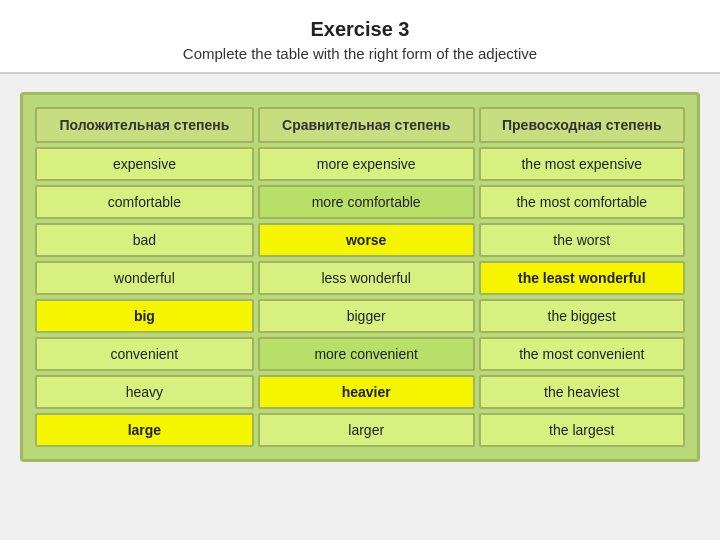 The height and width of the screenshot is (540, 720). What do you see at coordinates (360, 240) in the screenshot?
I see `table-row: badworsethe worst` at bounding box center [360, 240].